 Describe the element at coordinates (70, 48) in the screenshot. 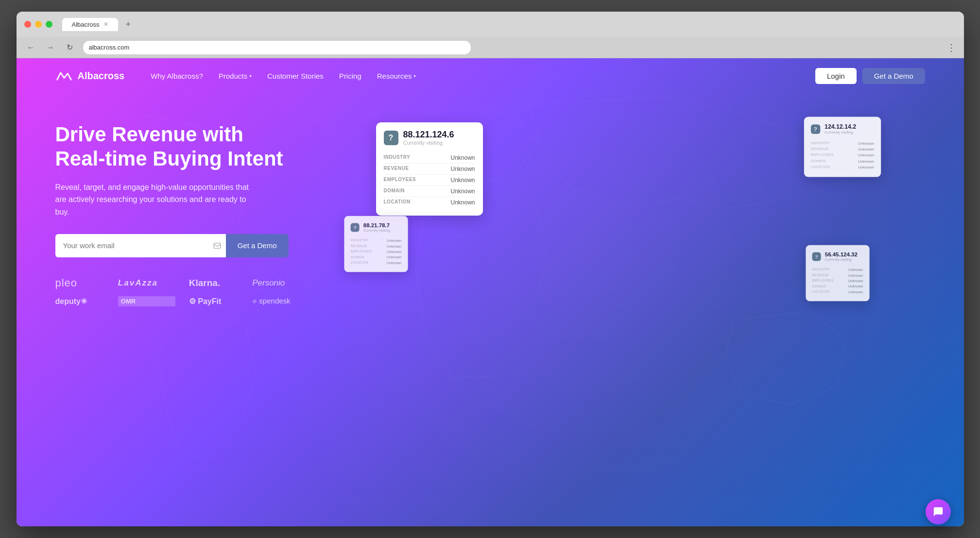

I see `reload-button: ↻` at that location.